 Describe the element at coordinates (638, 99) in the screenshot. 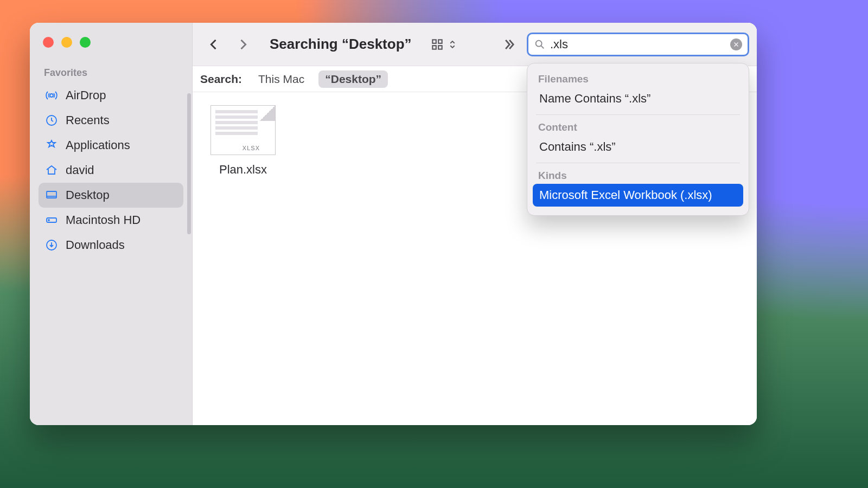

I see `suggestion-name-contains: Name Contains “.xls”` at that location.